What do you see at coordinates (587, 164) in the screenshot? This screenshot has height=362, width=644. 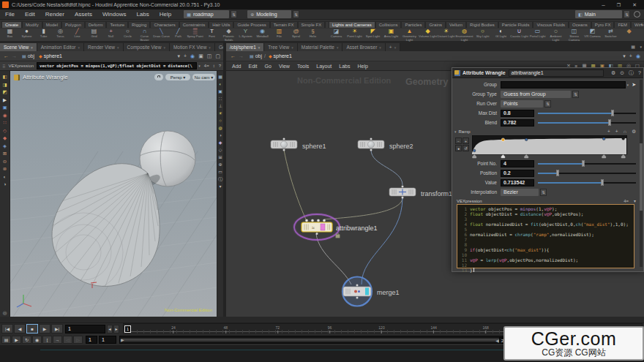 I see `point-no-slider` at bounding box center [587, 164].